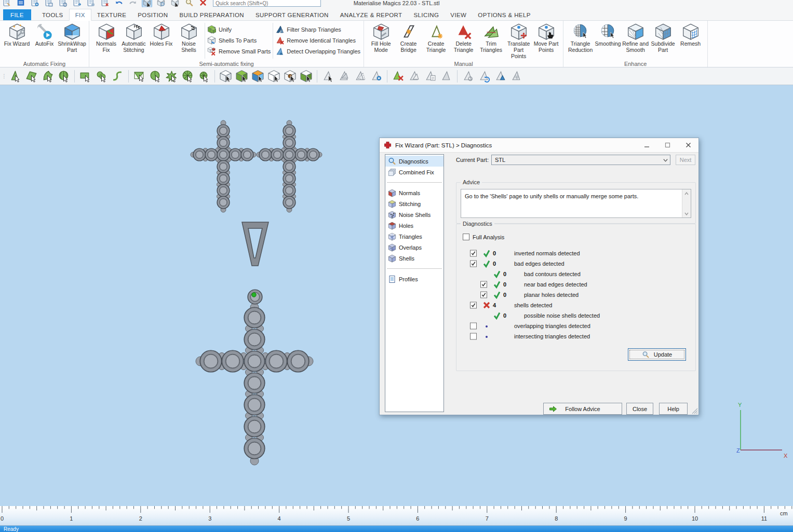  What do you see at coordinates (381, 38) in the screenshot?
I see `fill-hole-mode-button: Fill Hole Mode` at bounding box center [381, 38].